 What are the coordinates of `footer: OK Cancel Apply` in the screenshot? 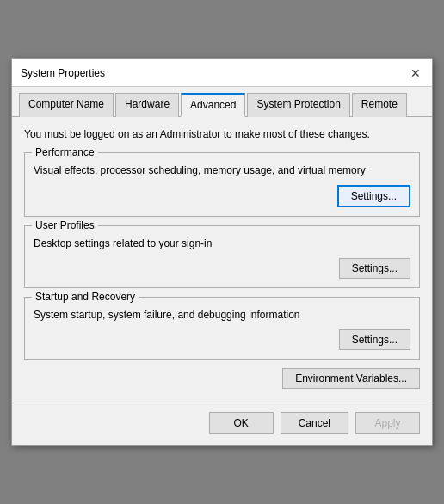 It's located at (222, 423).